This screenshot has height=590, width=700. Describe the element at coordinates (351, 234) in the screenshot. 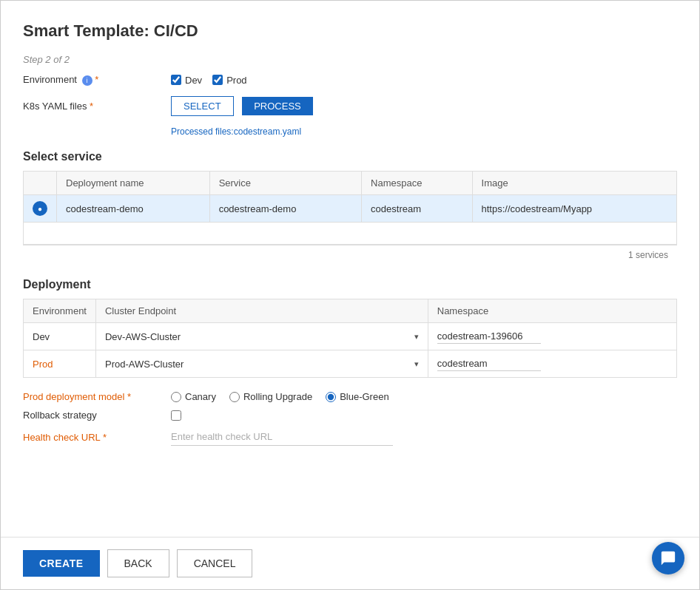

I see `empty-row` at that location.